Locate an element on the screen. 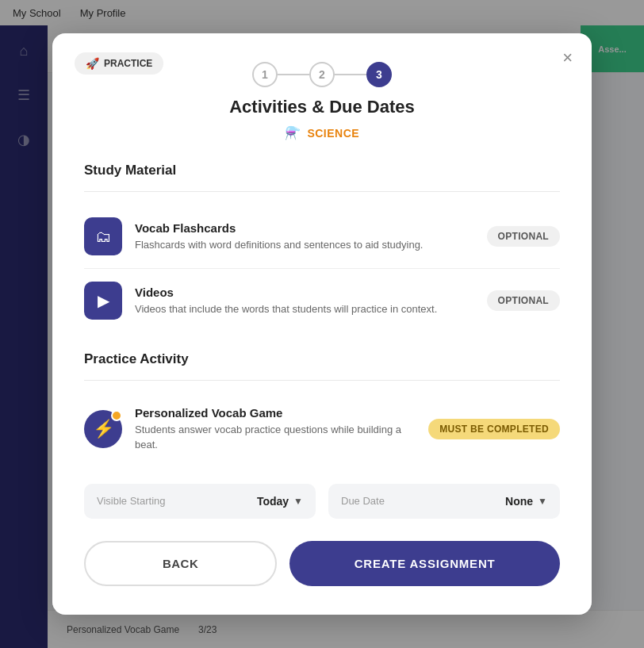 This screenshot has width=644, height=648. step-3: 3 is located at coordinates (379, 75).